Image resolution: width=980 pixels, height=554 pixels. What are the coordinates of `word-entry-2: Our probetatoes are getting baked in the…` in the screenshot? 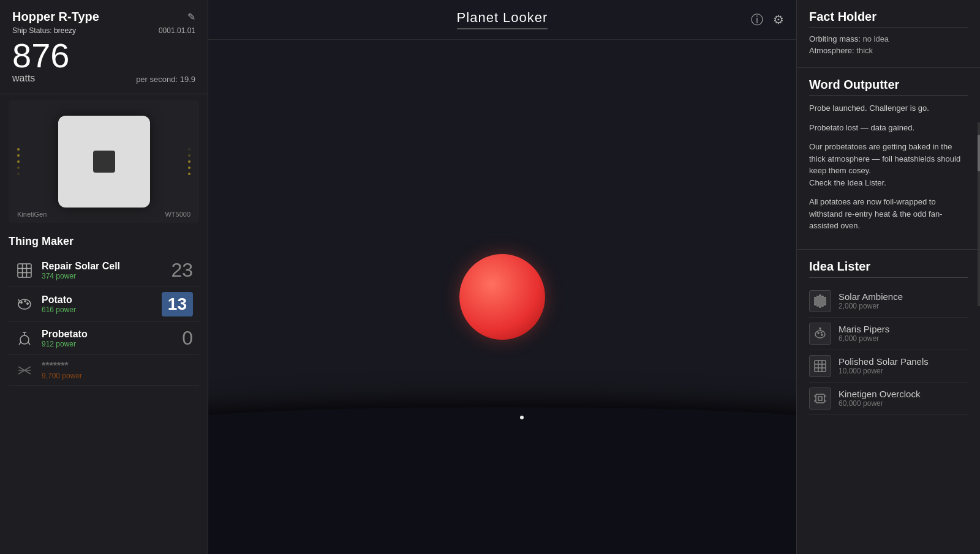 It's located at (888, 165).